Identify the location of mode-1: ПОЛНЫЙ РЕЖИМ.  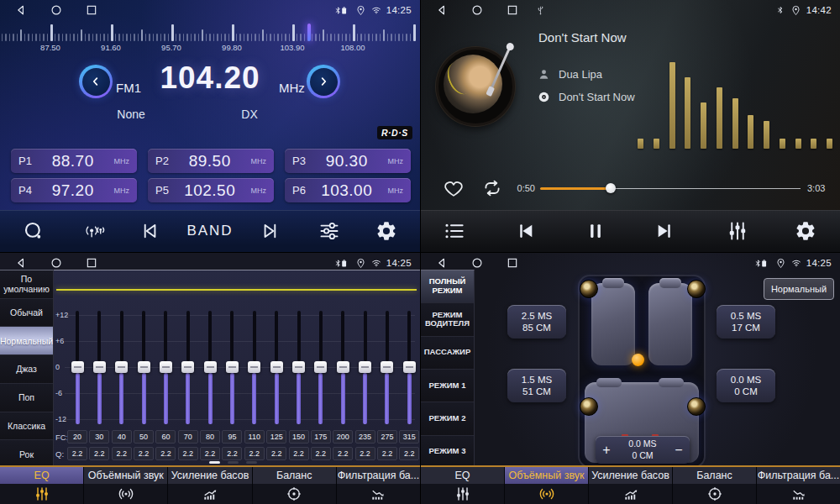
(447, 287).